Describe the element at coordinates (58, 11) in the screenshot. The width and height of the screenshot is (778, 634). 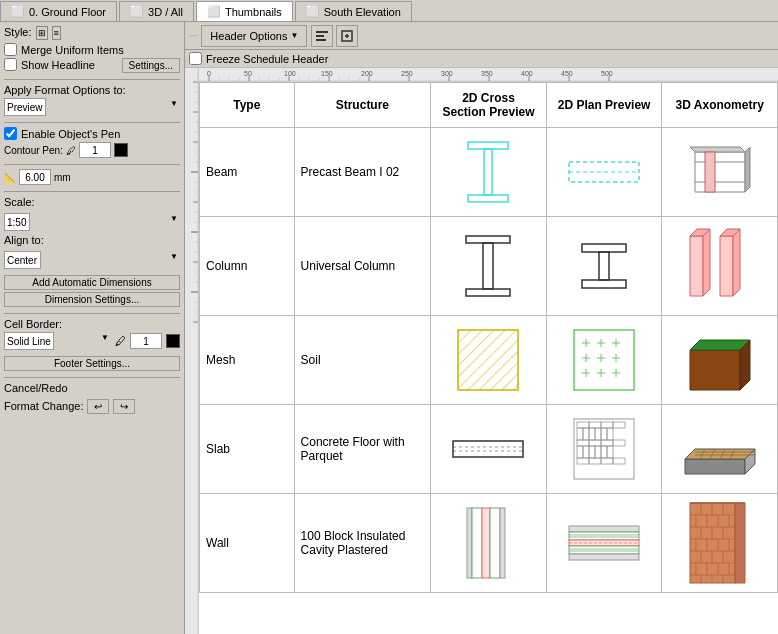
I see `tab-ground-floor: ⬜ 0. Ground Floor` at that location.